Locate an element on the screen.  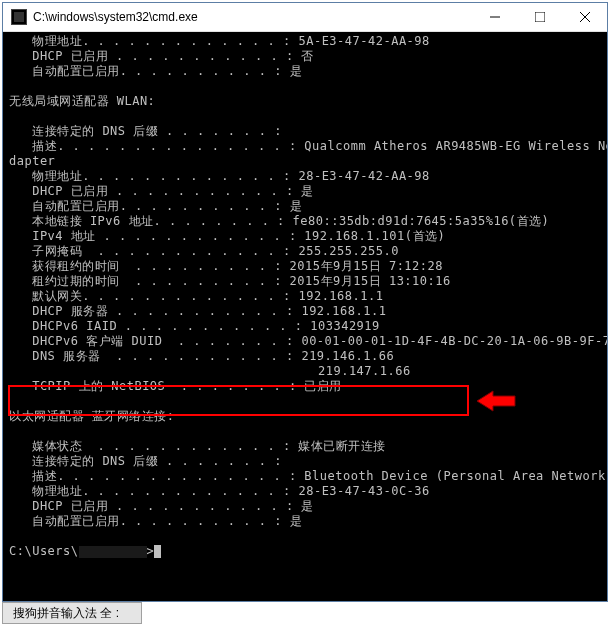
maximize-button is located at coordinates (540, 17).